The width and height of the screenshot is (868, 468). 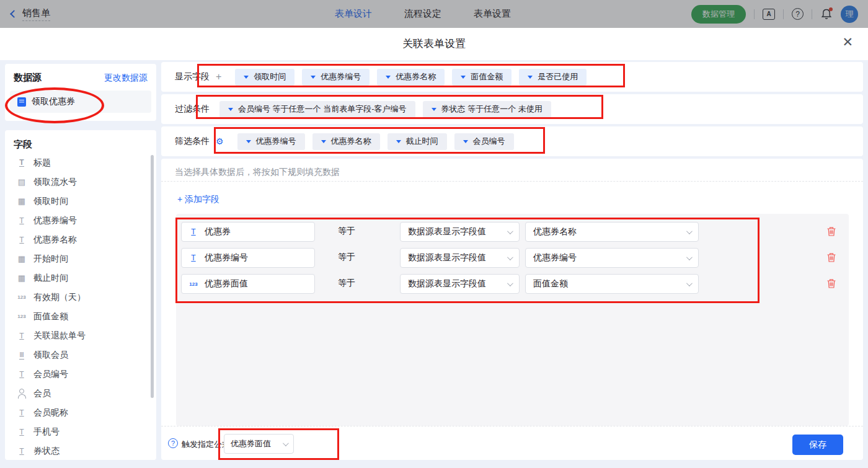 I want to click on field-item: 券状态, so click(x=81, y=451).